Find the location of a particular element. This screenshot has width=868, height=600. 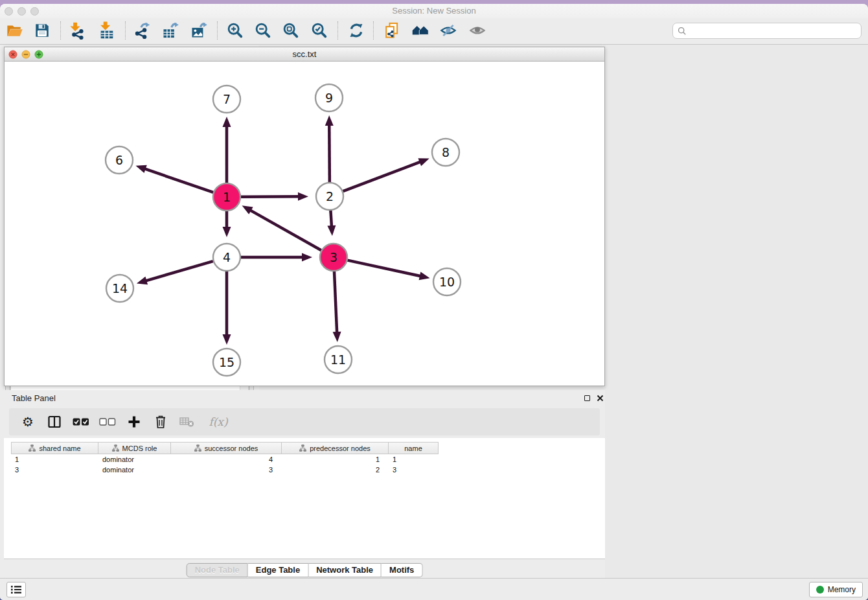

graph-node-6: 6 is located at coordinates (119, 160).